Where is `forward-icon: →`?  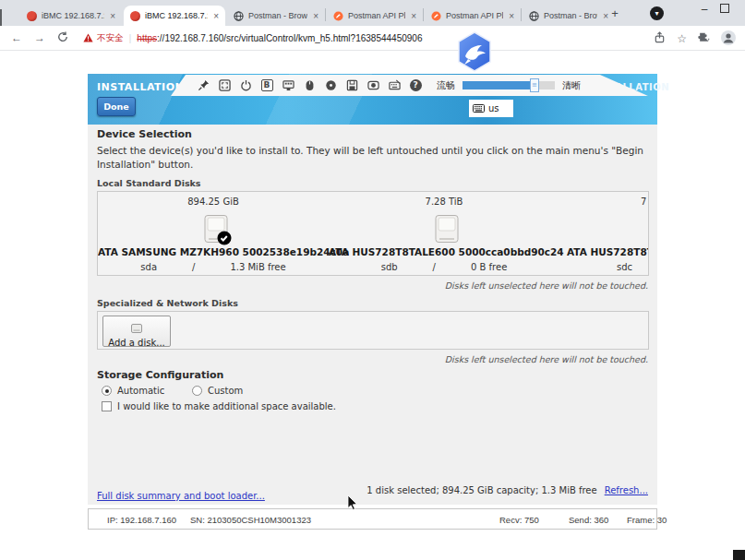 forward-icon: → is located at coordinates (40, 38).